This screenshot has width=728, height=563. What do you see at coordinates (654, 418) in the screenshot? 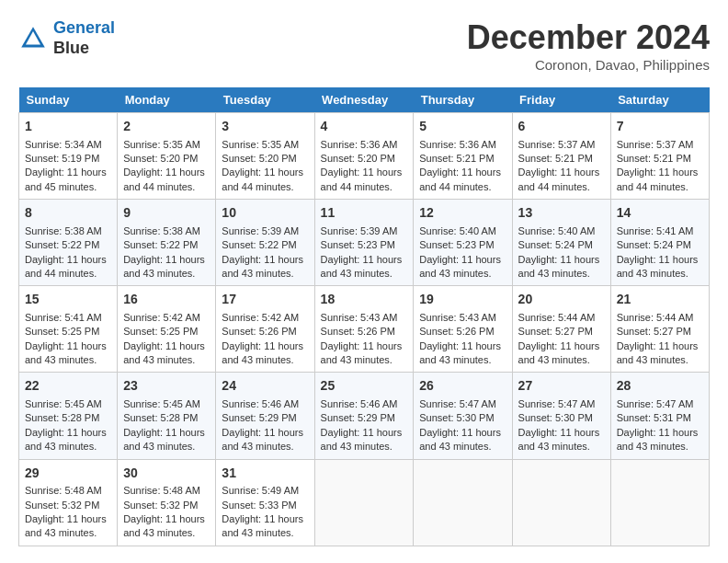
I see `sunset-label: Sunset: 5:31 PM` at bounding box center [654, 418].